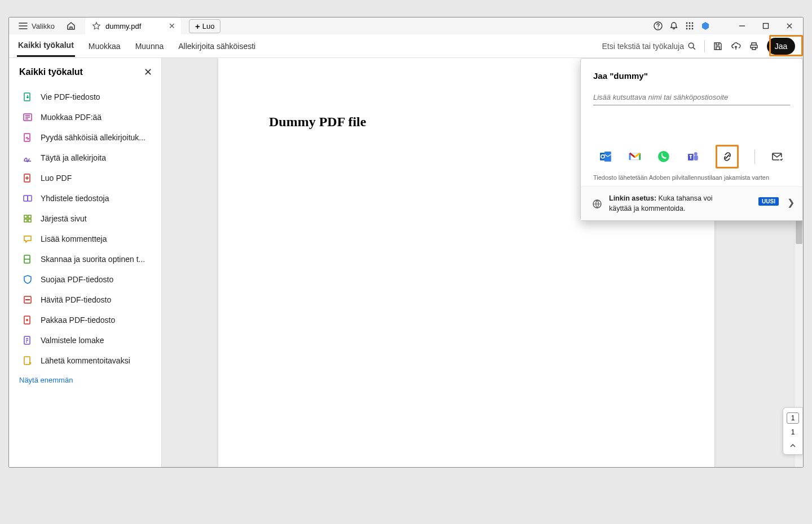 This screenshot has width=812, height=524. What do you see at coordinates (727, 157) in the screenshot?
I see `share-link-button-highlight` at bounding box center [727, 157].